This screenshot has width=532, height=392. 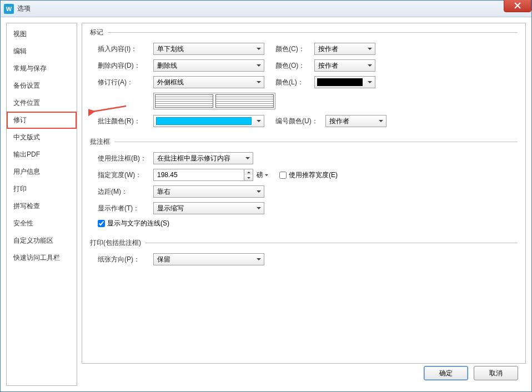 What do you see at coordinates (313, 175) in the screenshot?
I see `recommend-width-label: 使用推荐宽度(E)` at bounding box center [313, 175].